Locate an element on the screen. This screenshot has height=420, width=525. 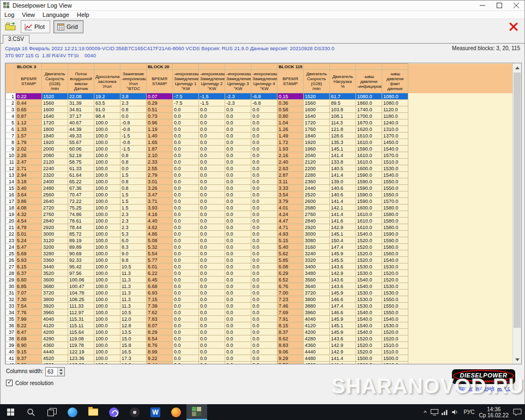
grid-cell: 3800 is located at coordinates (55, 299).